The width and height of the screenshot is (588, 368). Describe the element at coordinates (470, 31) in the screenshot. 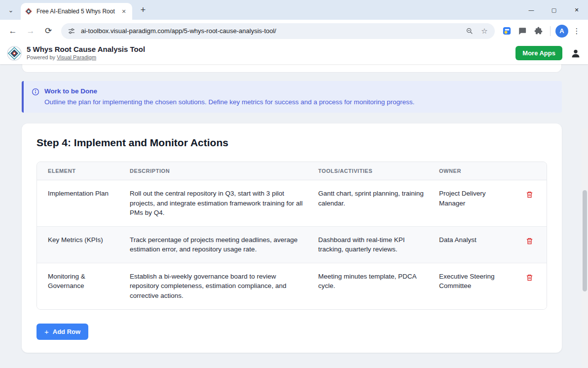

I see `zoom-icon` at that location.